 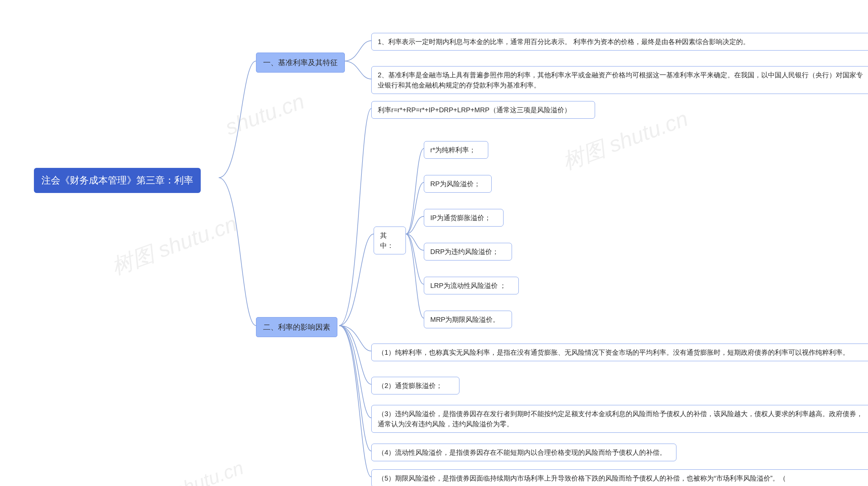 I want to click on leaf-branch1-item2: 2、基准利率是金融市场上具有普遍参照作用的利率，其他利率水平或金融资产价格均可根…, so click(x=620, y=80).